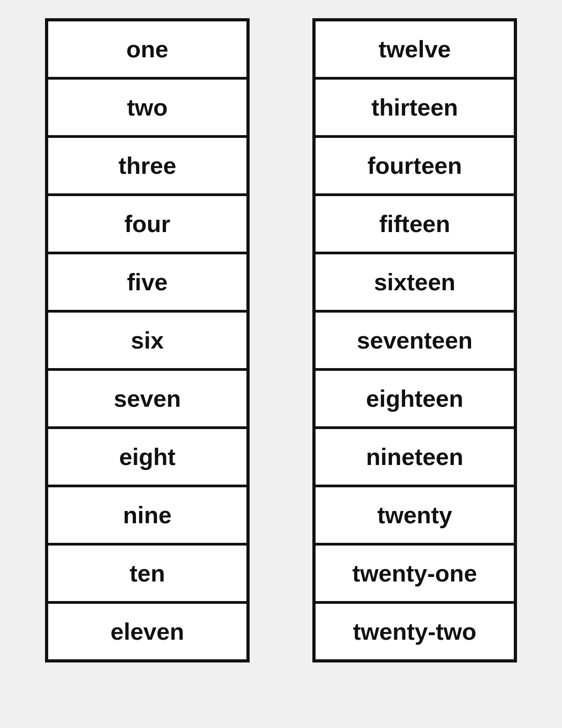 The height and width of the screenshot is (728, 562). What do you see at coordinates (147, 107) in the screenshot?
I see `number-cell-left-2: two` at bounding box center [147, 107].